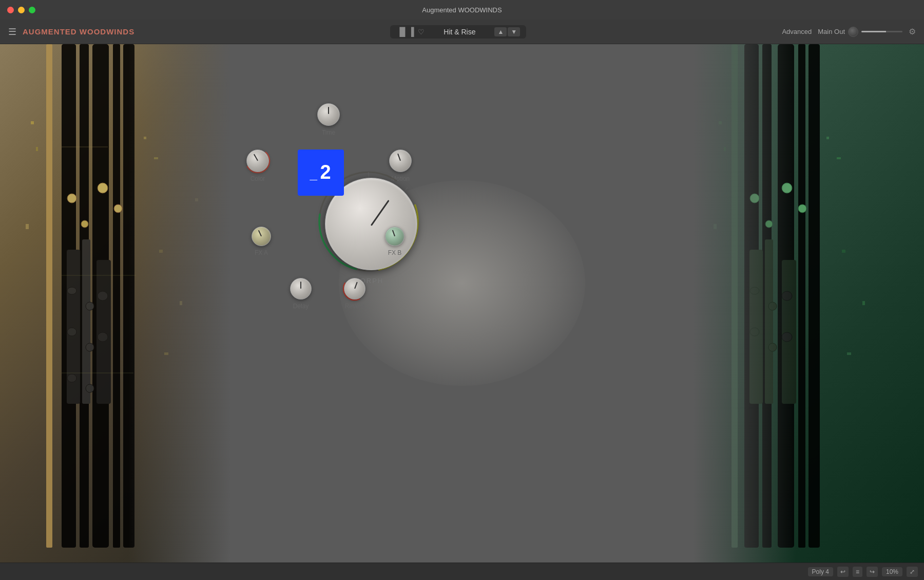 The height and width of the screenshot is (580, 924). What do you see at coordinates (395, 241) in the screenshot?
I see `fxb-knob-container: FX B` at bounding box center [395, 241].